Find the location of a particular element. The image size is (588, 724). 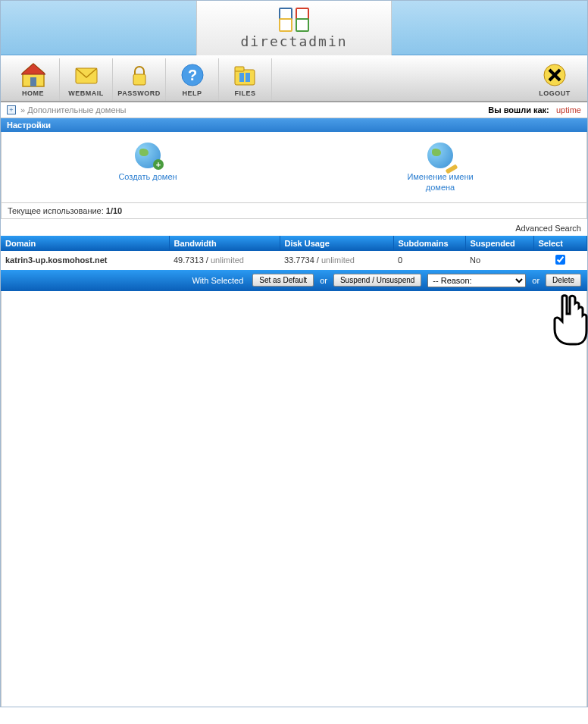

cell-suspended: No is located at coordinates (499, 261).